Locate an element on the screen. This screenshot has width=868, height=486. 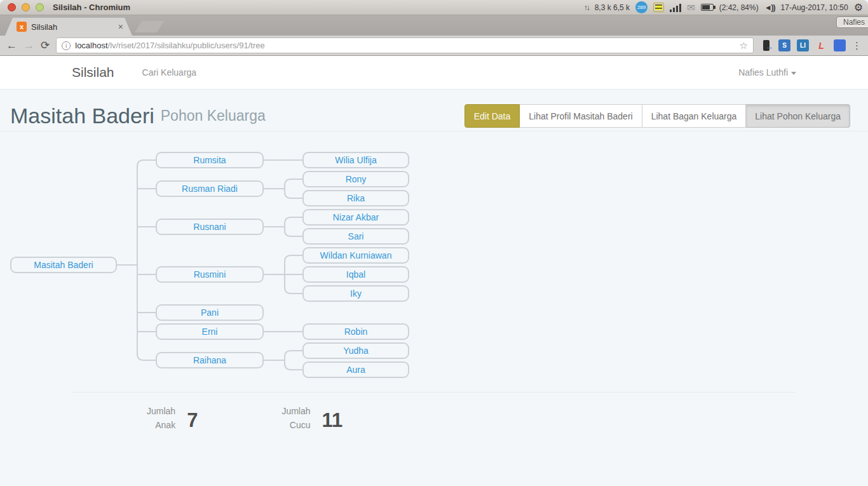
tree-node-sari: Sari is located at coordinates (356, 236).